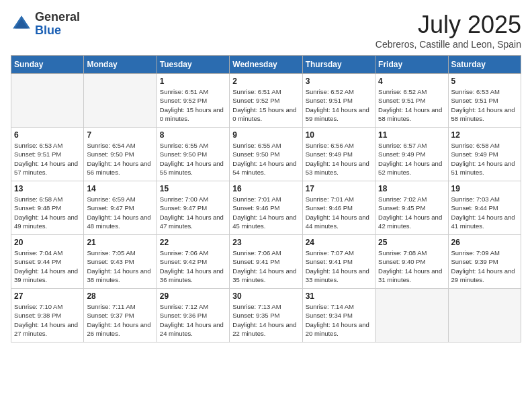 The height and width of the screenshot is (411, 532). Describe the element at coordinates (120, 135) in the screenshot. I see `day-number: 7` at that location.